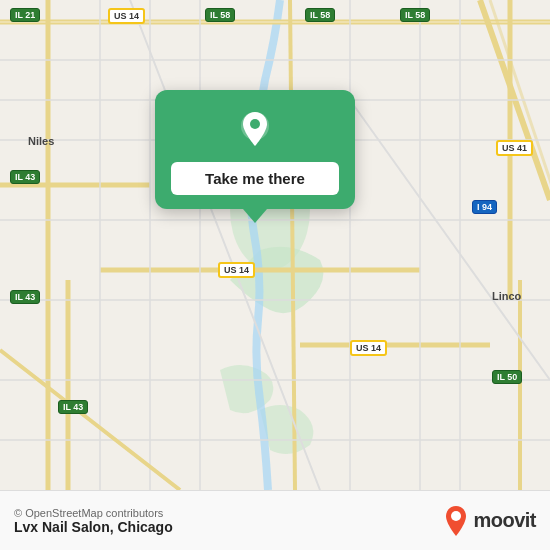 This screenshot has width=550, height=550. I want to click on copyright-text: © OpenStreetMap contributors, so click(94, 513).